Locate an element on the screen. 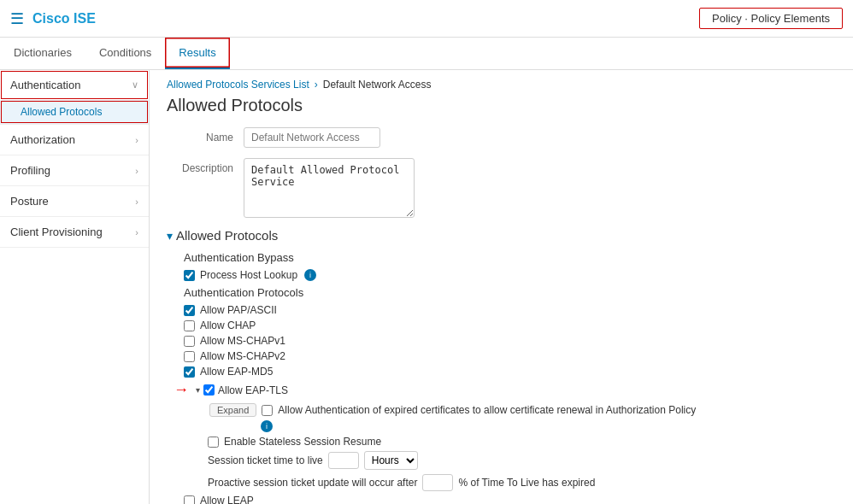  tab-conditions: Conditions is located at coordinates (125, 53).